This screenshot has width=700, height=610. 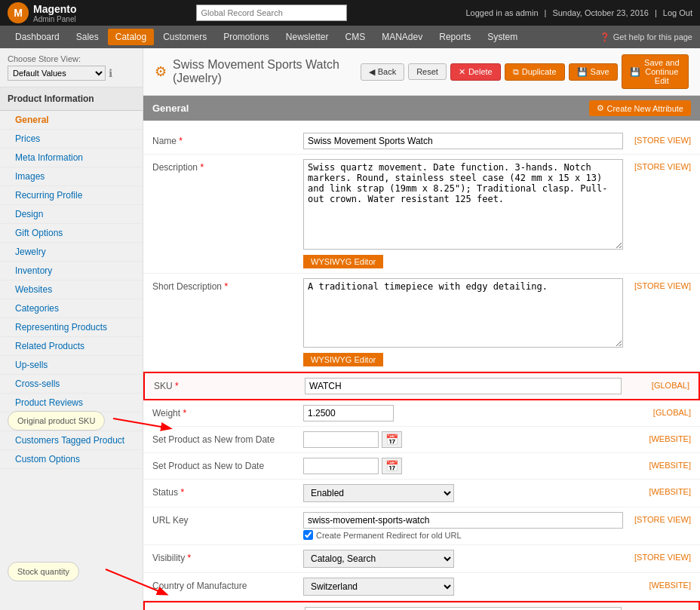 I want to click on weight-input, so click(x=348, y=413).